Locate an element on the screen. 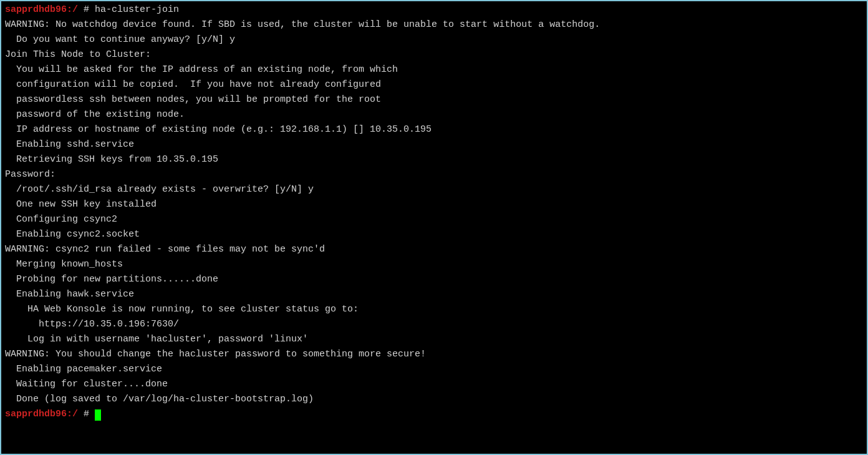  output-line: IP address or hostname of existing node … is located at coordinates (434, 130).